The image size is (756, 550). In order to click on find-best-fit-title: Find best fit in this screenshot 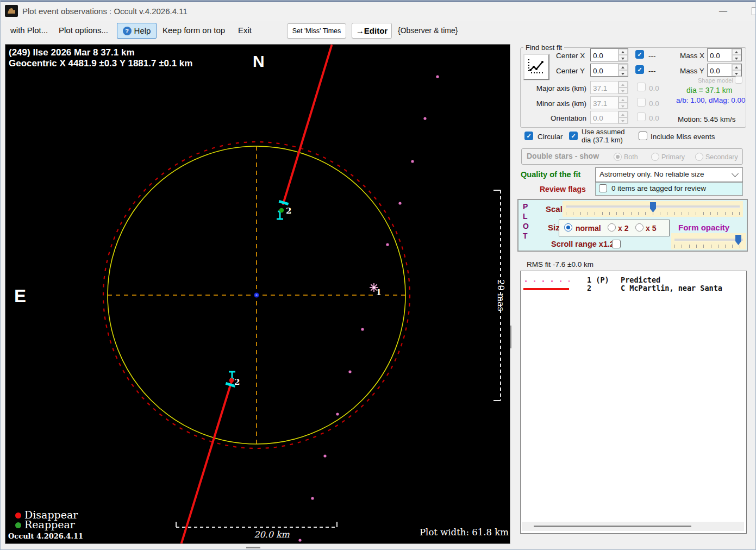, I will do `click(543, 48)`.